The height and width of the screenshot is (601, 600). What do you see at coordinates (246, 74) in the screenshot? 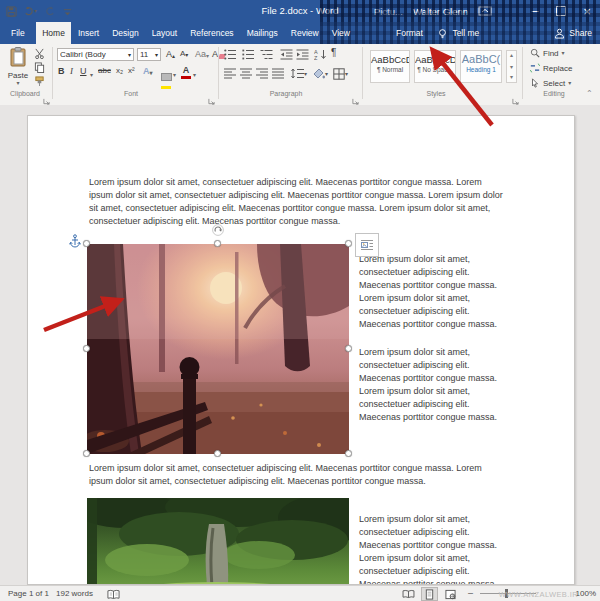
I see `align-center-icon` at bounding box center [246, 74].